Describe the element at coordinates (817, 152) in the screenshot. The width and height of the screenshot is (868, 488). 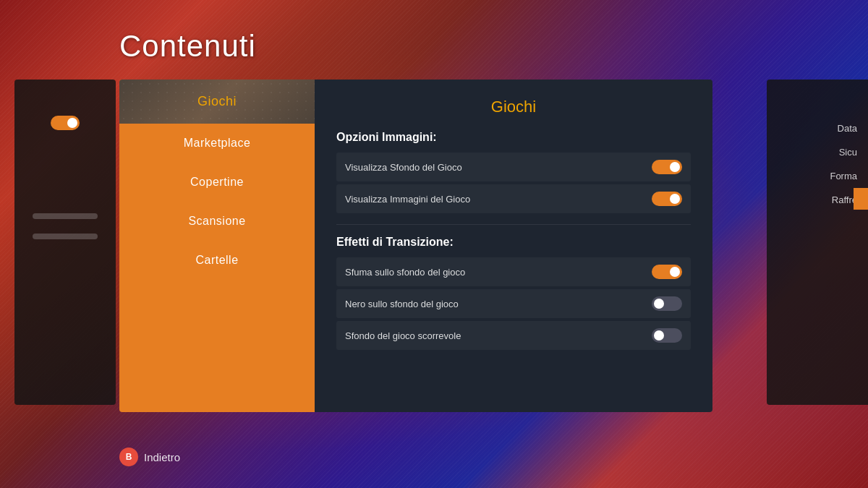
I see `right-item-sicu: Sicu` at that location.